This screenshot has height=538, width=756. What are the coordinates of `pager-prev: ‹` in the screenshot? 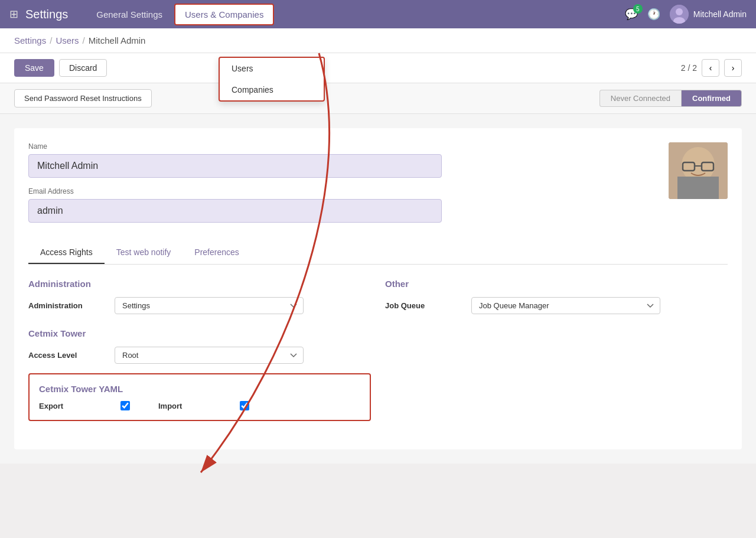 It's located at (711, 68).